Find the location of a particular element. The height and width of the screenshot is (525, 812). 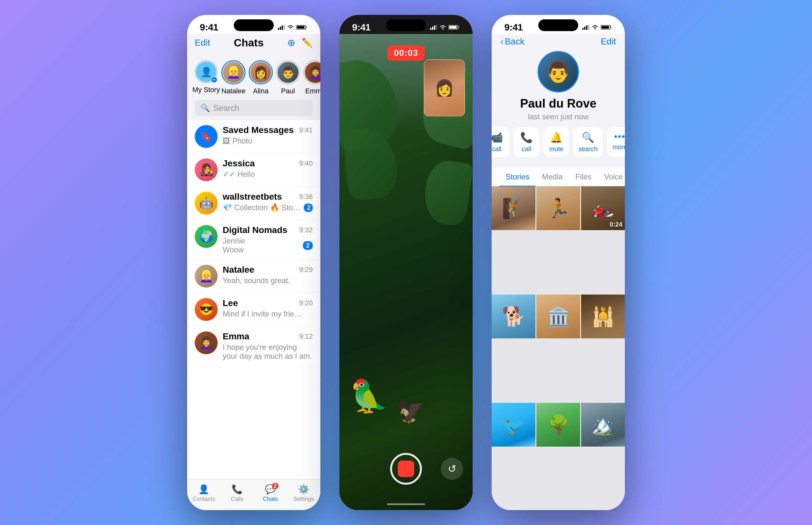

chat-item-saved: 🔖 Saved Messages 9:41 🖼 Photo is located at coordinates (254, 137).